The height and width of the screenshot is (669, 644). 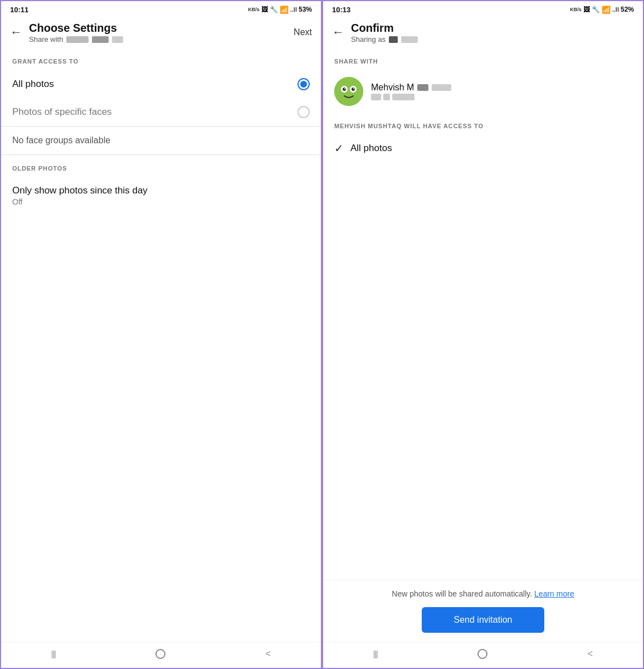 I want to click on right-screen-subtitle: Sharing as, so click(x=492, y=39).